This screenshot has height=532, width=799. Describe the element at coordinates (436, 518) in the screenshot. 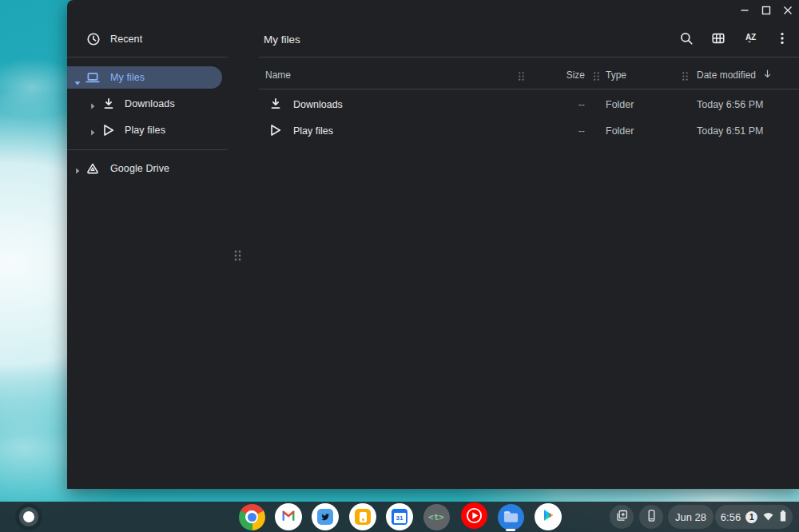

I see `text-terminal-icon: <t>` at that location.